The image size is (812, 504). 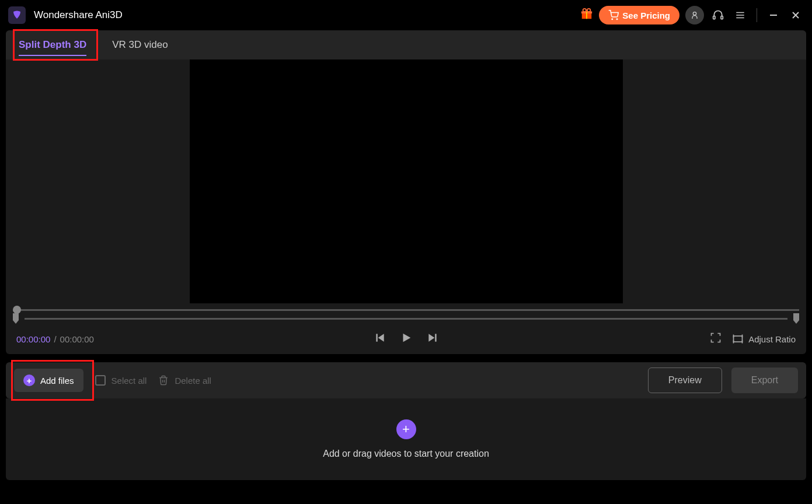 What do you see at coordinates (121, 380) in the screenshot?
I see `select-all-checkbox: Select all` at bounding box center [121, 380].